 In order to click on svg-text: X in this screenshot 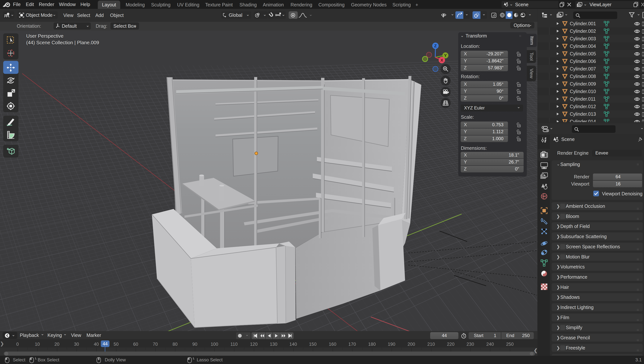, I will do `click(442, 60)`.